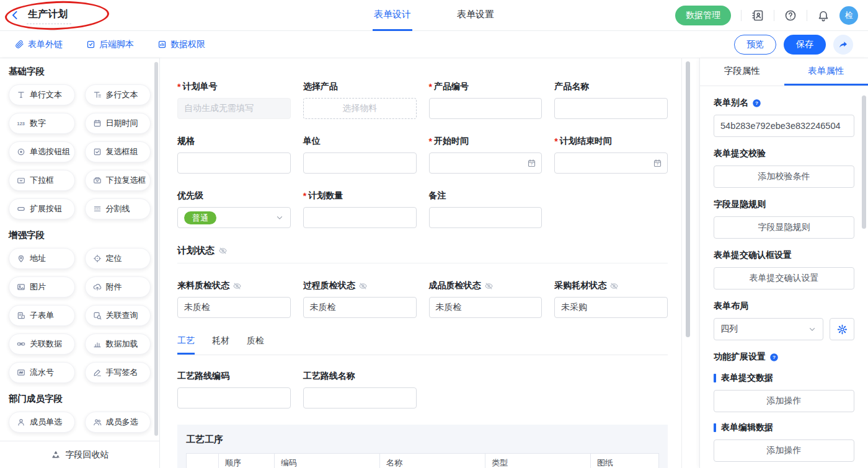  I want to click on radio-icon, so click(21, 152).